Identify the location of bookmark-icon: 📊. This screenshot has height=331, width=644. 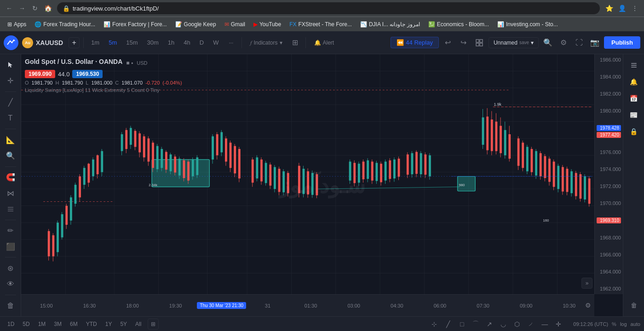
(500, 24).